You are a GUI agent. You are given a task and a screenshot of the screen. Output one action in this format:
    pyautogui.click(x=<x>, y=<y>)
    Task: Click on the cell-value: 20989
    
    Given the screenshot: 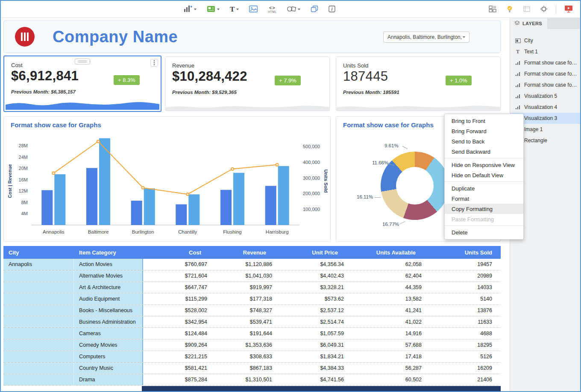 What is the action you would take?
    pyautogui.click(x=464, y=276)
    